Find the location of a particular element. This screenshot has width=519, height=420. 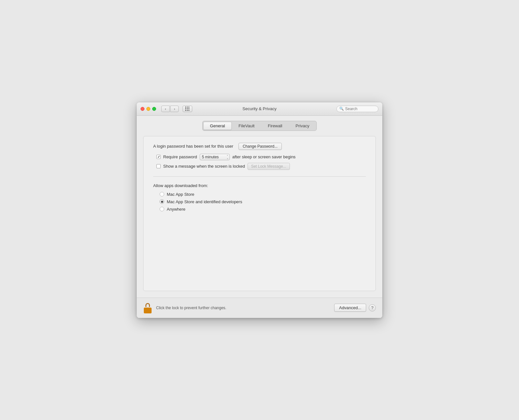

lock-icon is located at coordinates (148, 308).